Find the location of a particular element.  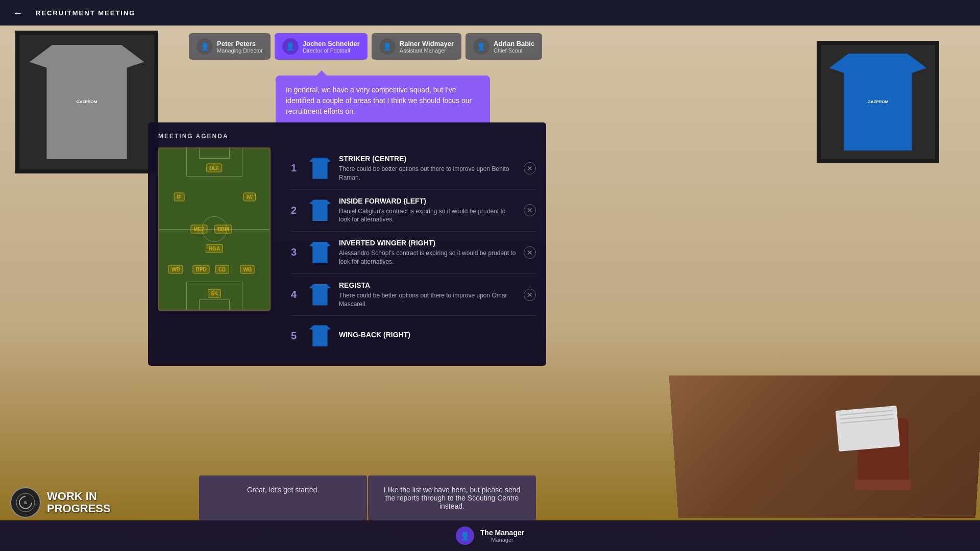

formation-panel: DLFIFIWMEZBBMRGAWBBPDCDWBSK is located at coordinates (219, 252).